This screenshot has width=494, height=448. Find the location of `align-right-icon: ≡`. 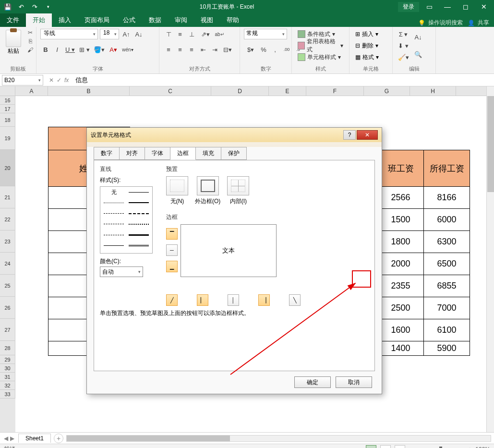

align-right-icon: ≡ is located at coordinates (192, 49).